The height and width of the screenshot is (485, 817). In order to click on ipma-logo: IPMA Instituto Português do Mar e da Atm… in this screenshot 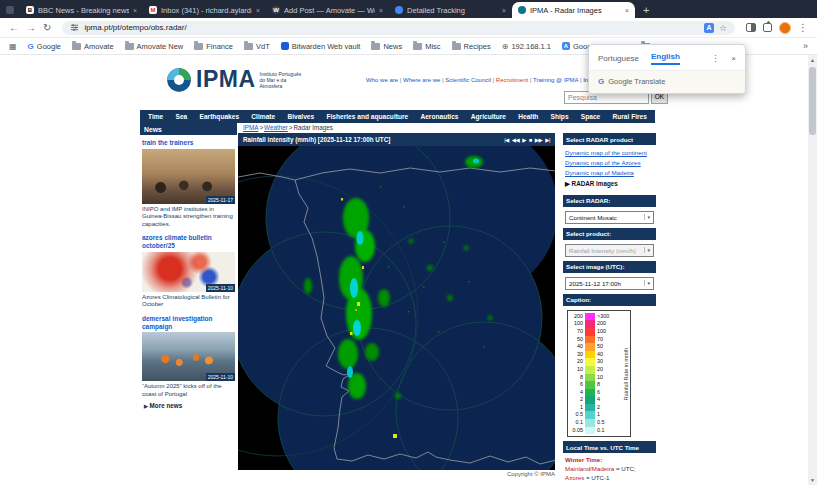, I will do `click(235, 80)`.